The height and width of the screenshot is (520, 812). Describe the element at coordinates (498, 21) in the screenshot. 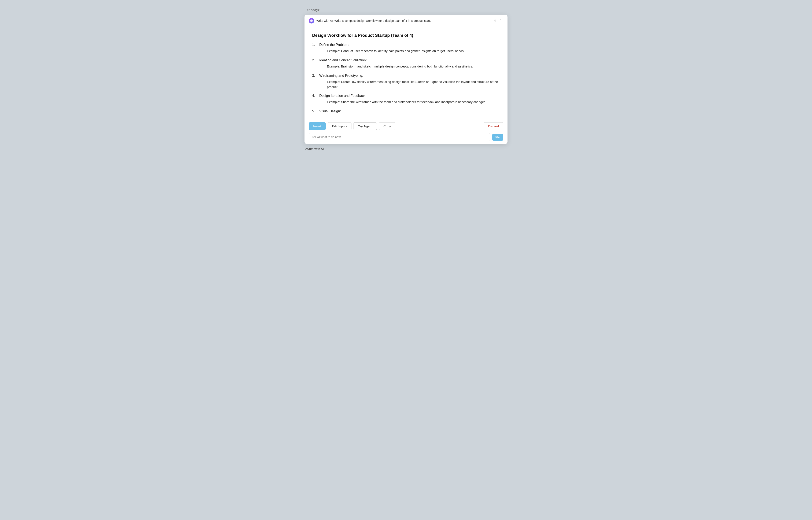

I see `ai-header-actions: ℹ ⋮` at that location.